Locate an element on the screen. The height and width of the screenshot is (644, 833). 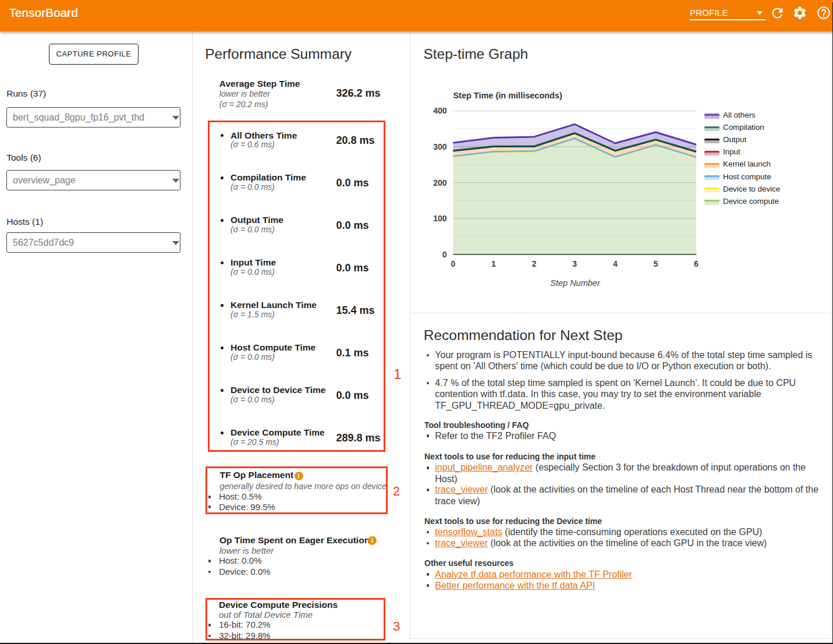
svg-text: 3 is located at coordinates (575, 264).